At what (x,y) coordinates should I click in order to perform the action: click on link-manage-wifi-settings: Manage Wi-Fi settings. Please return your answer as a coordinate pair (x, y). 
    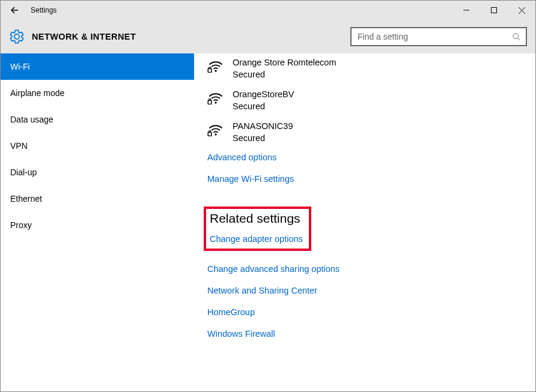
    Looking at the image, I should click on (251, 179).